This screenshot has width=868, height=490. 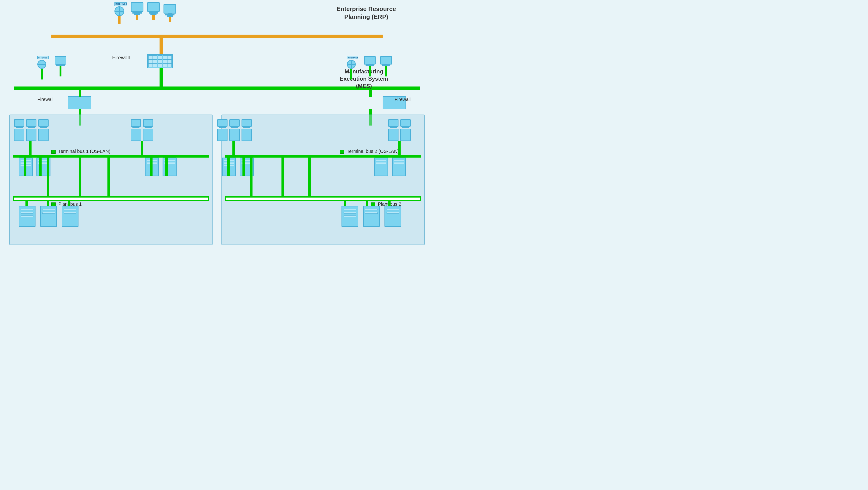 I want to click on left-plc-group, so click(x=49, y=216).